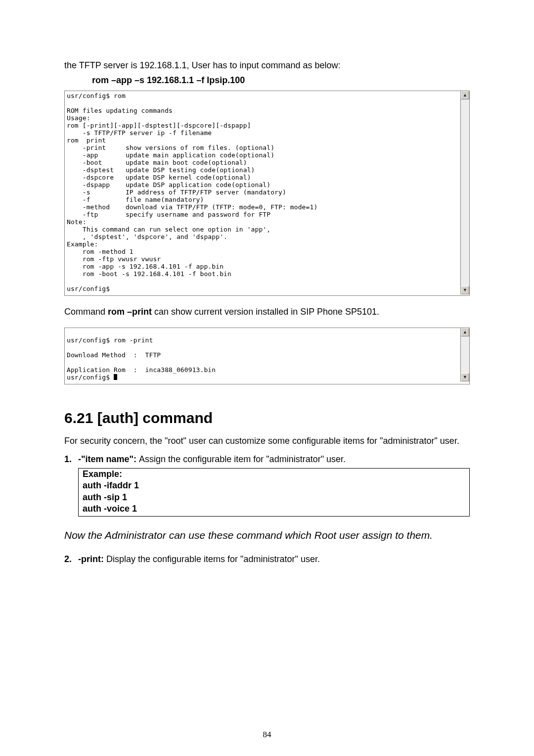  What do you see at coordinates (267, 356) in the screenshot?
I see `terminal-window-print: usr/config$ rom -print Download Method :…` at bounding box center [267, 356].